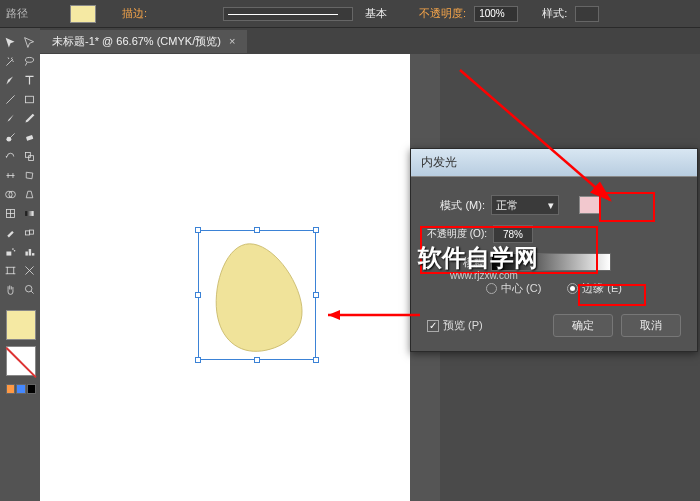 The height and width of the screenshot is (501, 700). Describe the element at coordinates (10, 80) in the screenshot. I see `pen-tool` at that location.